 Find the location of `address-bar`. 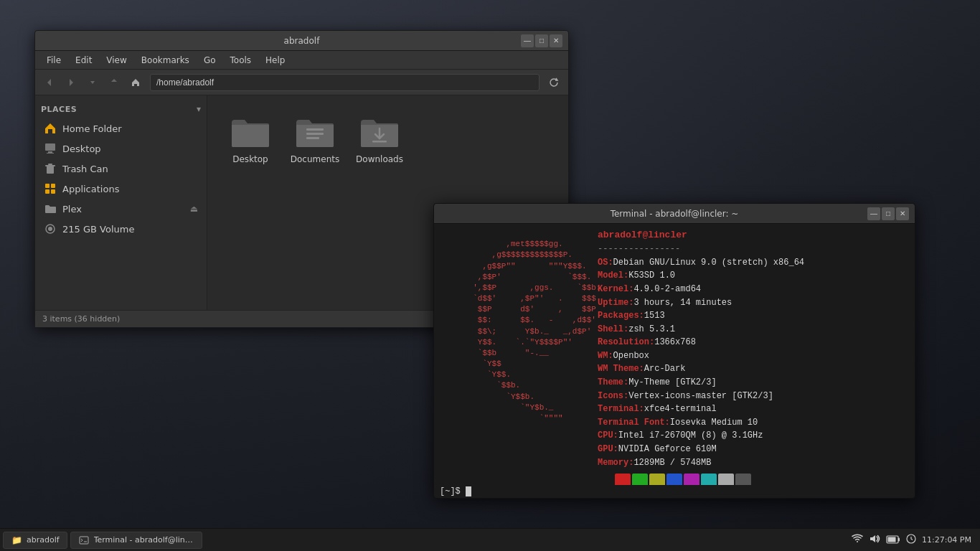

address-bar is located at coordinates (344, 83).